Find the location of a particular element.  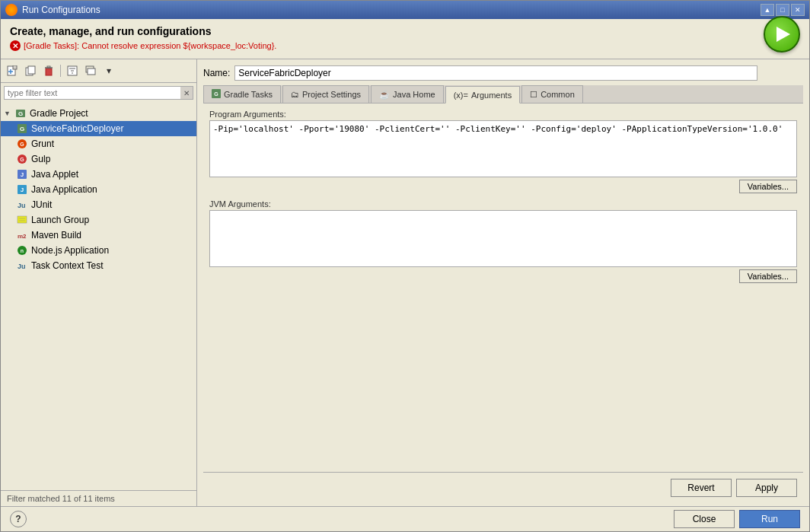

program-args-section: Program Arguments: Variables... is located at coordinates (503, 151).